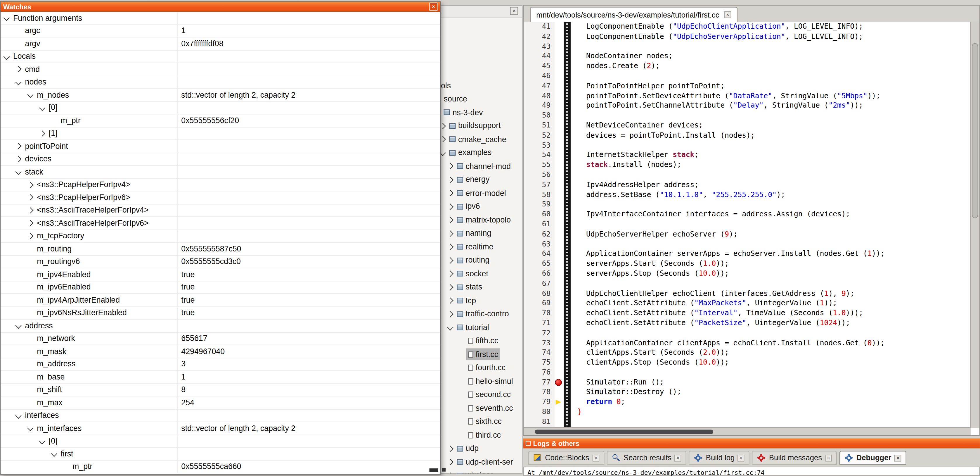 This screenshot has width=980, height=476. What do you see at coordinates (221, 313) in the screenshot?
I see `watch-row: m_ipv6NsRsJitterEnabledtrue` at bounding box center [221, 313].